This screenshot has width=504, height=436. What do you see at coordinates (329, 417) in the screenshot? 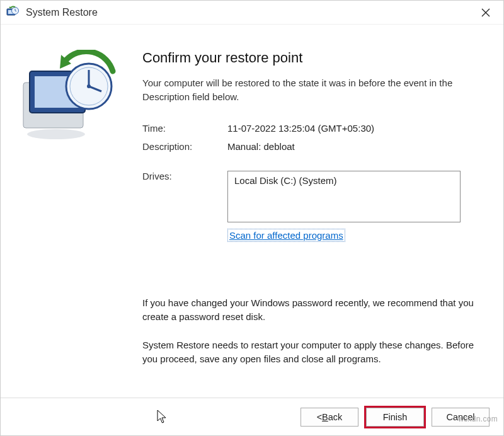
I see `back-button: < Back` at bounding box center [329, 417].